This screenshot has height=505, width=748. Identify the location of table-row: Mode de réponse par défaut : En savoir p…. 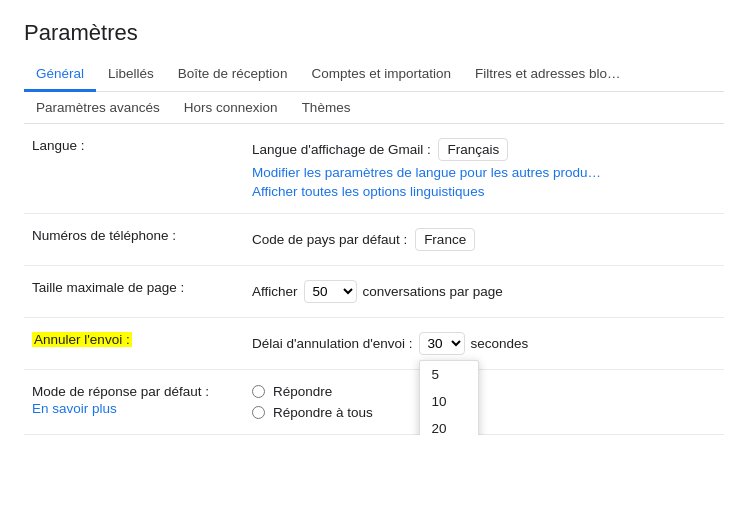
(374, 402).